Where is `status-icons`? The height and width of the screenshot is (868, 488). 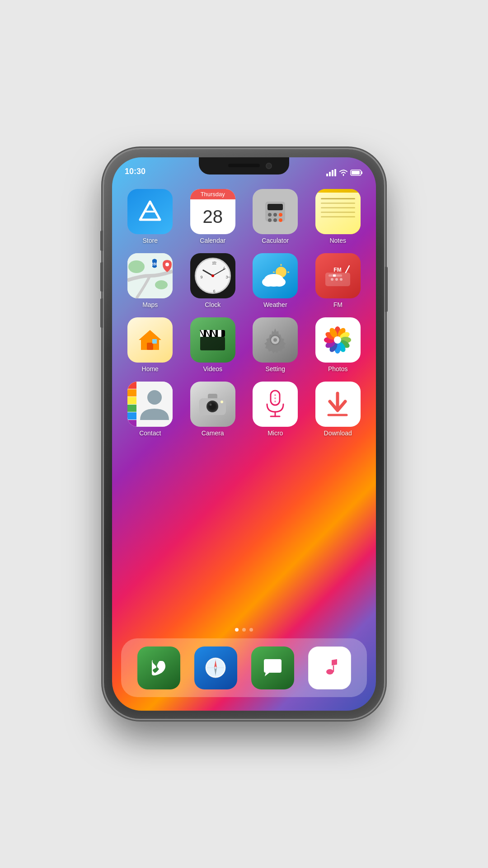 status-icons is located at coordinates (345, 173).